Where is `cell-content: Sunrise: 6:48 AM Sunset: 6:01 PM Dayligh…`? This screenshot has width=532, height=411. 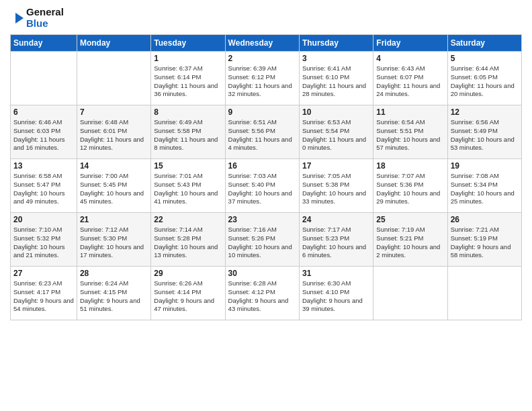
cell-content: Sunrise: 6:48 AM Sunset: 6:01 PM Dayligh… is located at coordinates (114, 136).